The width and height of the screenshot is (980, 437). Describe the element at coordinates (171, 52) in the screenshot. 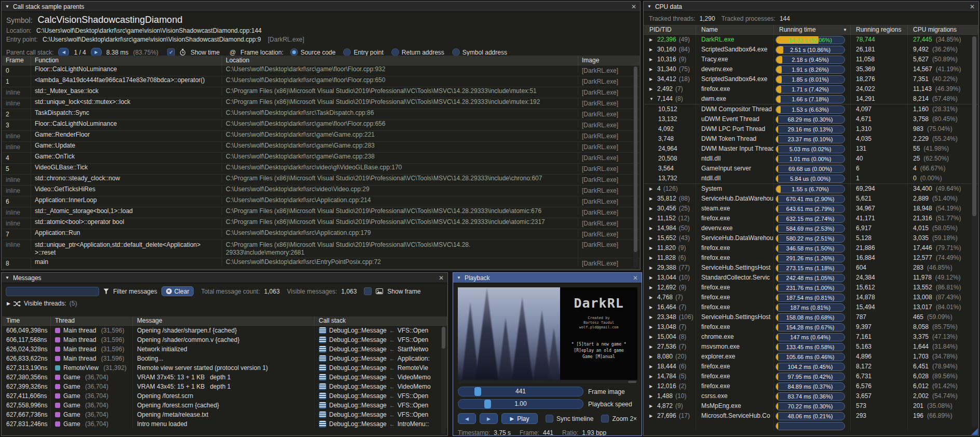

I see `show-time-checkbox: ✓` at that location.